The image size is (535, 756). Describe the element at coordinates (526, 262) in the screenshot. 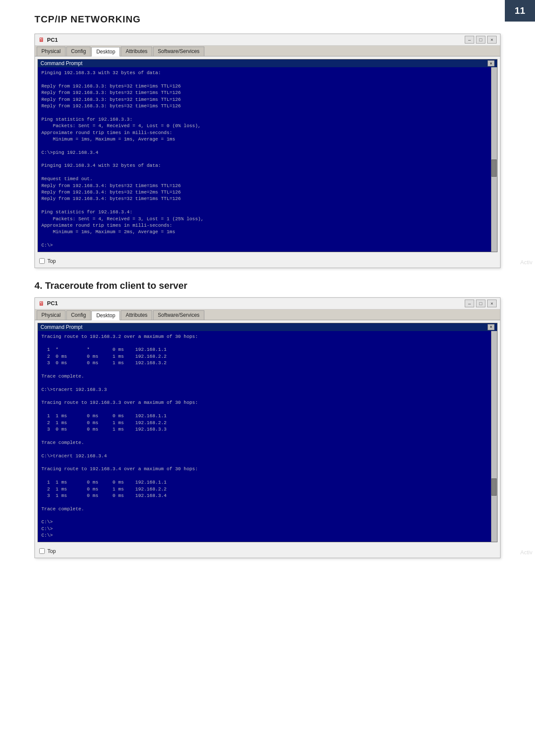

I see `active-watermark-top: Activ` at that location.